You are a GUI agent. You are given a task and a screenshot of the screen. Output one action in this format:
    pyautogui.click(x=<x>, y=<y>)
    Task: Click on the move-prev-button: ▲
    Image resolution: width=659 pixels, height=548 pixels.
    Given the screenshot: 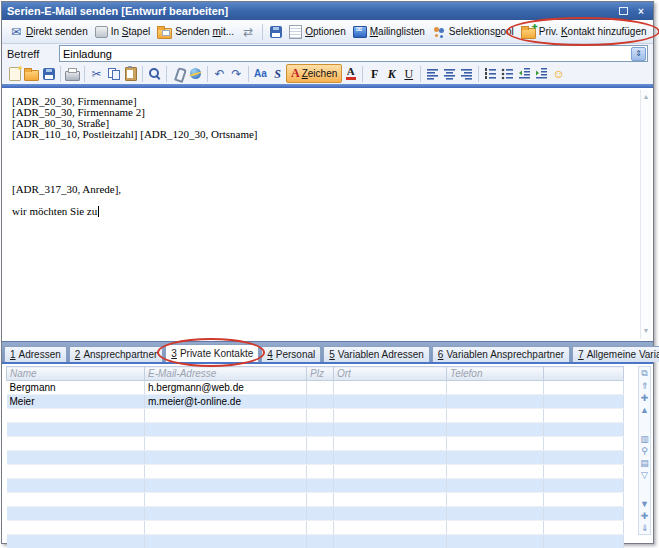 What is the action you would take?
    pyautogui.click(x=644, y=410)
    